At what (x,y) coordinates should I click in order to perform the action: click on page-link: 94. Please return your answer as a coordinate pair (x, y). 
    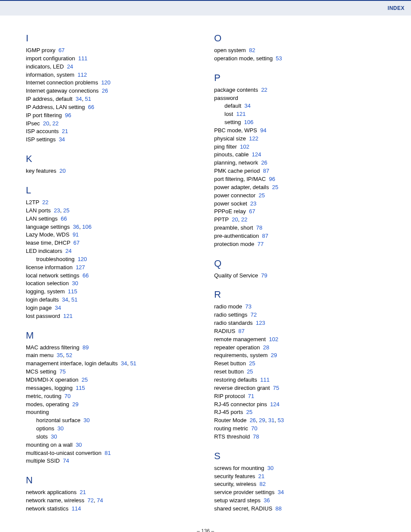
    Looking at the image, I should click on (263, 130).